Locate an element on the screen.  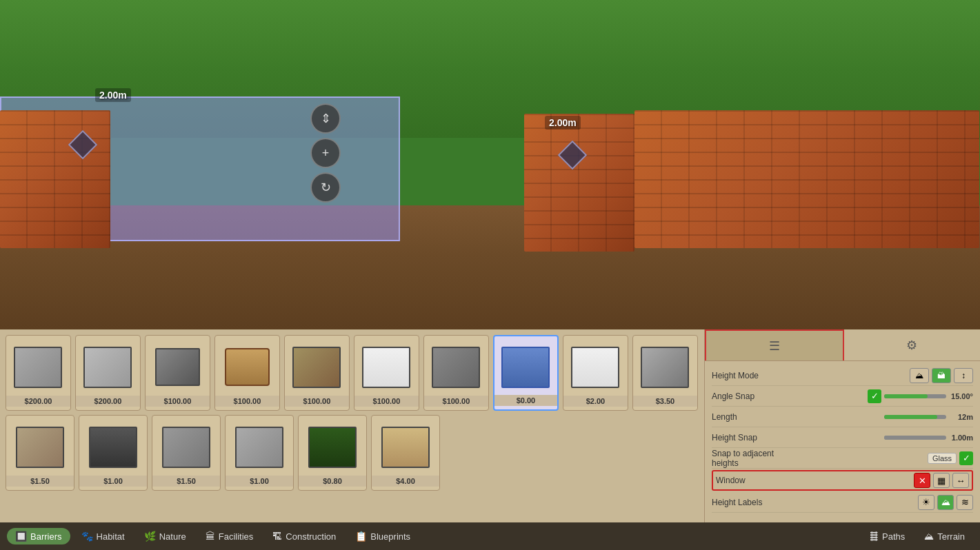
length-controls: 12m is located at coordinates (887, 417).